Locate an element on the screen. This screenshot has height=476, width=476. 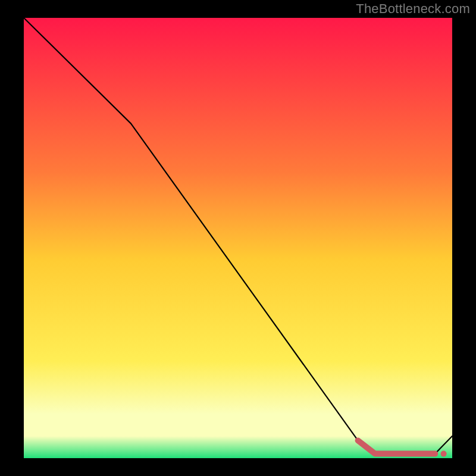
highlight-end-dot is located at coordinates (444, 454).